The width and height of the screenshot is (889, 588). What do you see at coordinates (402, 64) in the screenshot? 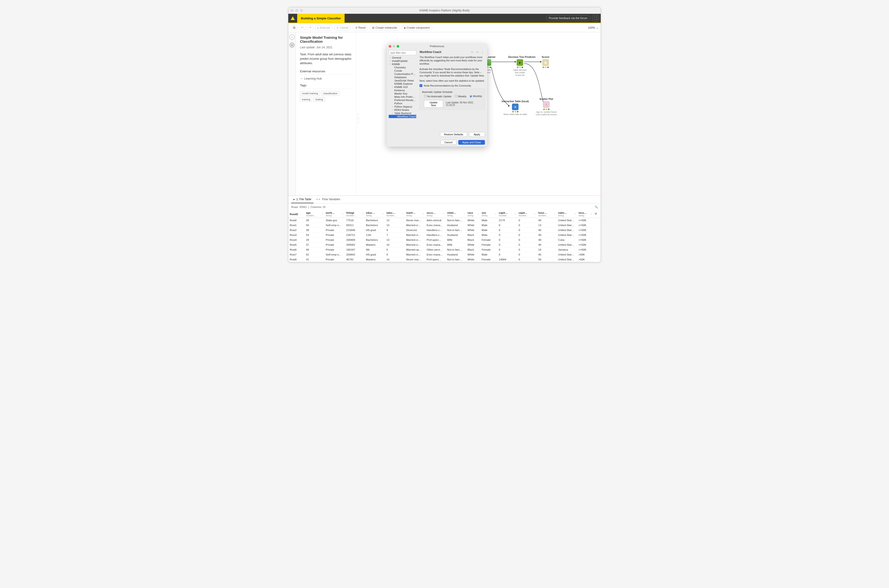
I see `tree-item-knime: KNIME` at bounding box center [402, 64].